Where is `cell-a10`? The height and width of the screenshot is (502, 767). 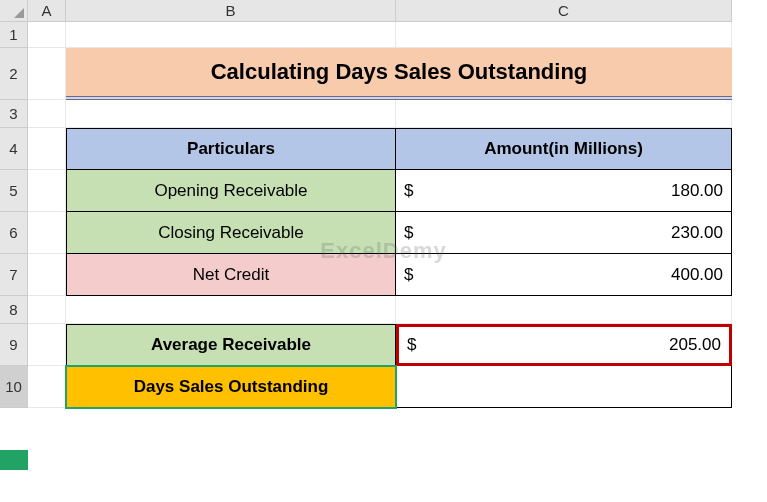
cell-a10 is located at coordinates (47, 387).